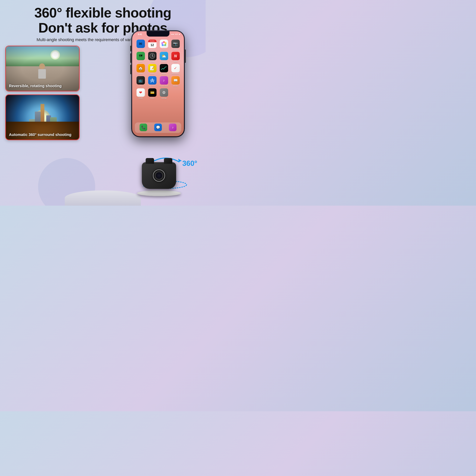 The height and width of the screenshot is (476, 476). Describe the element at coordinates (158, 45) in the screenshot. I see `app-row-1: ✉ Mail Tuesday 12 Calendar` at that location.